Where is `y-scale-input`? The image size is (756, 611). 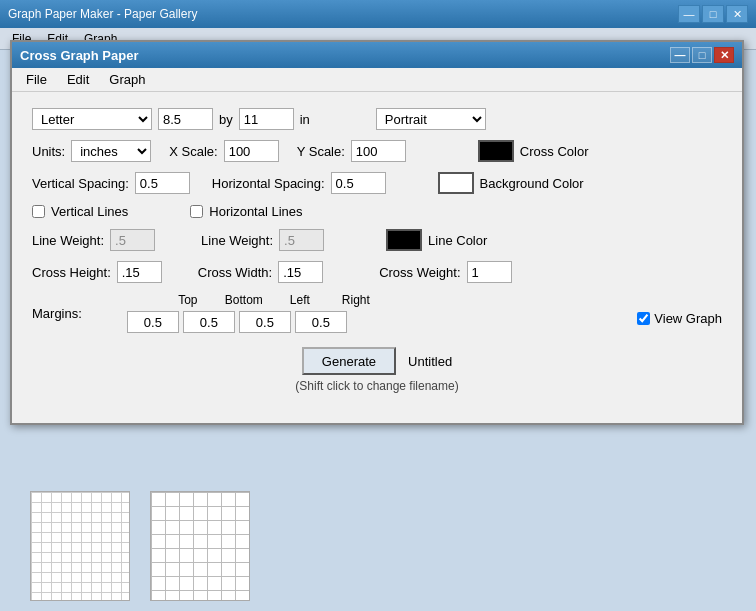 y-scale-input is located at coordinates (378, 151).